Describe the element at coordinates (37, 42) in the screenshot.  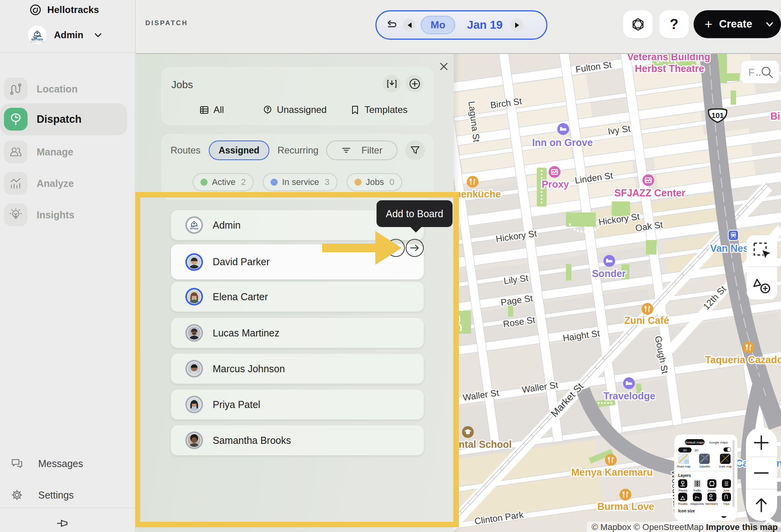
I see `svg-text: PROPERTY SOLUTIONS` at that location.